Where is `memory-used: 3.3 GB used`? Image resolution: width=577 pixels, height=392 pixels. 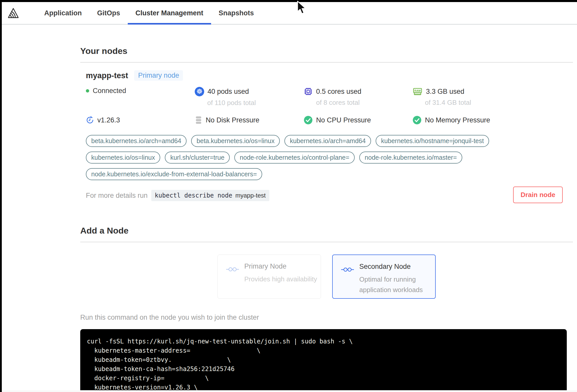 memory-used: 3.3 GB used is located at coordinates (445, 91).